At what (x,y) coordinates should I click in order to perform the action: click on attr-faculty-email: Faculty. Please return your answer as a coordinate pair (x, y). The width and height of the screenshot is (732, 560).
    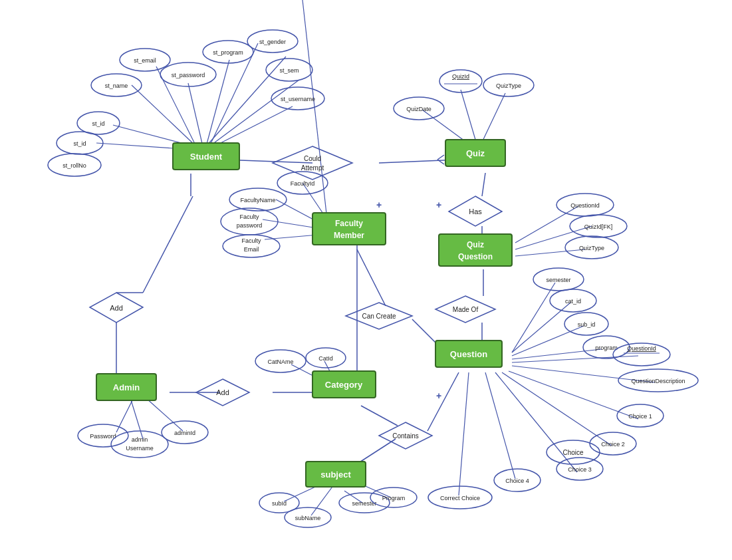
    Looking at the image, I should click on (251, 241).